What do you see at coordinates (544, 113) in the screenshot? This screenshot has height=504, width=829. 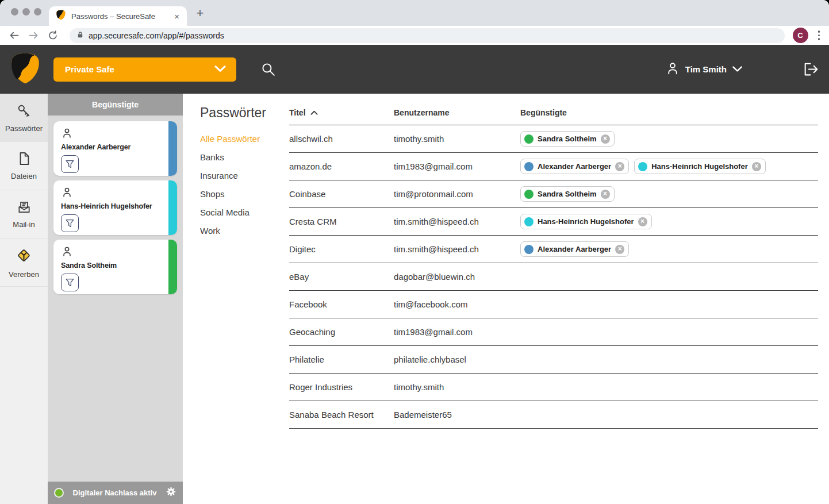 I see `column-header-beneficiaries: Begünstigte` at bounding box center [544, 113].